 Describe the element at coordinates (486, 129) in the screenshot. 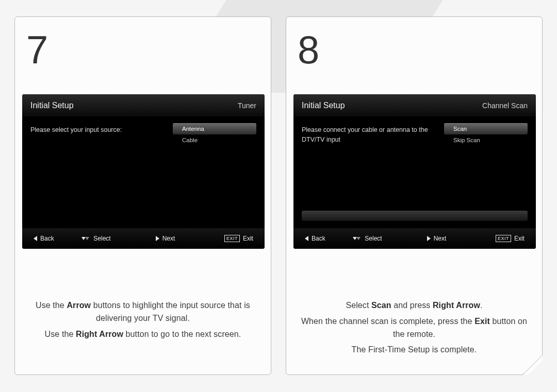

I see `option-scan: Scan` at that location.